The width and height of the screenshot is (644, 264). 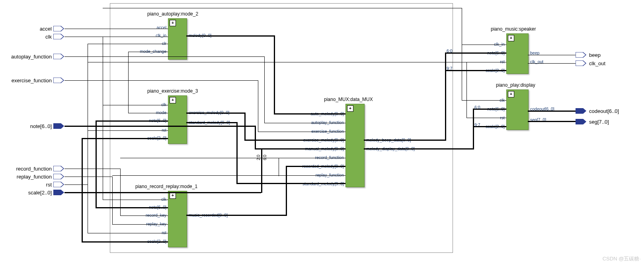 What do you see at coordinates (59, 29) in the screenshot?
I see `input-port-accel` at bounding box center [59, 29].